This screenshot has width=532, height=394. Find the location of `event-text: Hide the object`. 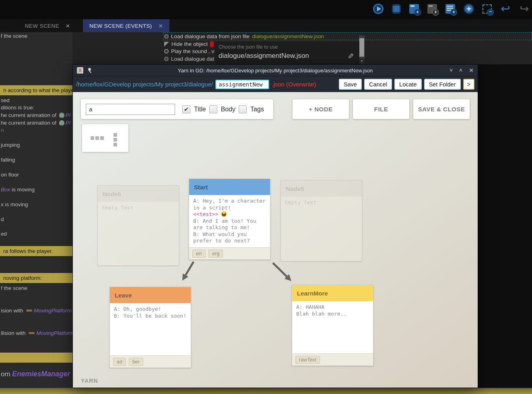

event-text: Hide the object is located at coordinates (190, 44).